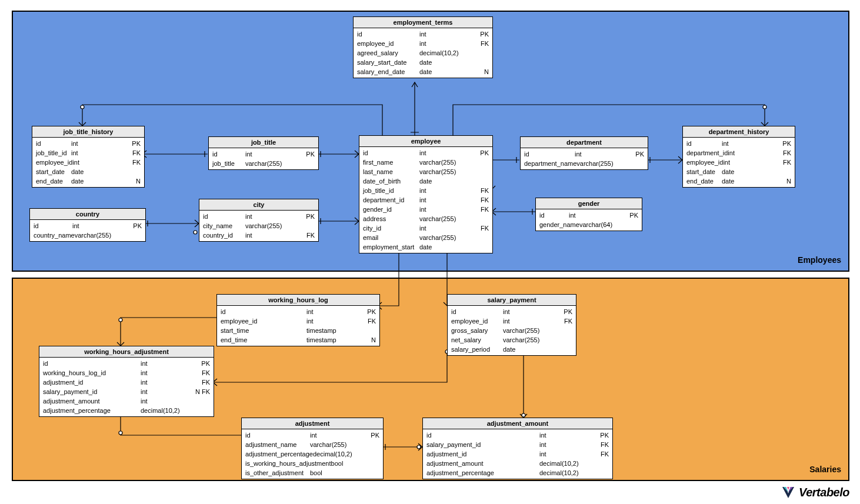 This screenshot has width=860, height=504. What do you see at coordinates (426, 238) in the screenshot?
I see `entity-column: emailvarchar(255)` at bounding box center [426, 238].